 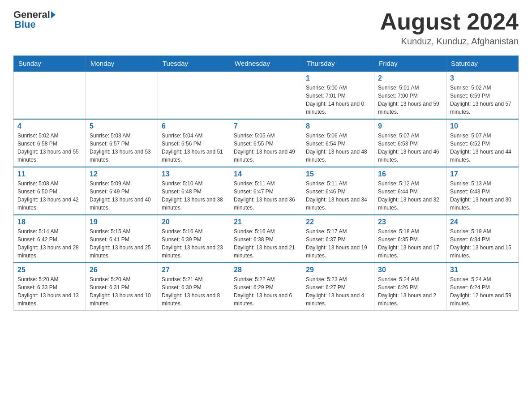 I want to click on day-info: Sunrise: 5:04 AMSunset: 6:56 PMDaylight:…, so click(x=194, y=148).